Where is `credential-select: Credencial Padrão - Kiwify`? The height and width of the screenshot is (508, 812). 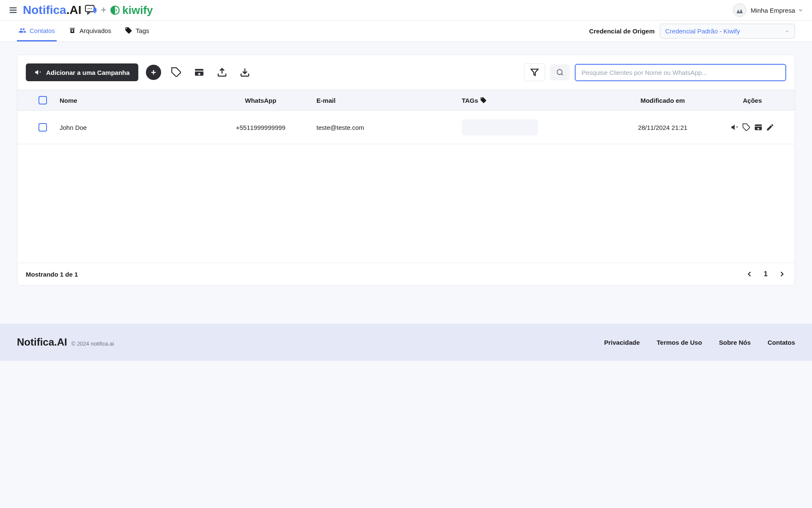 credential-select: Credencial Padrão - Kiwify is located at coordinates (727, 31).